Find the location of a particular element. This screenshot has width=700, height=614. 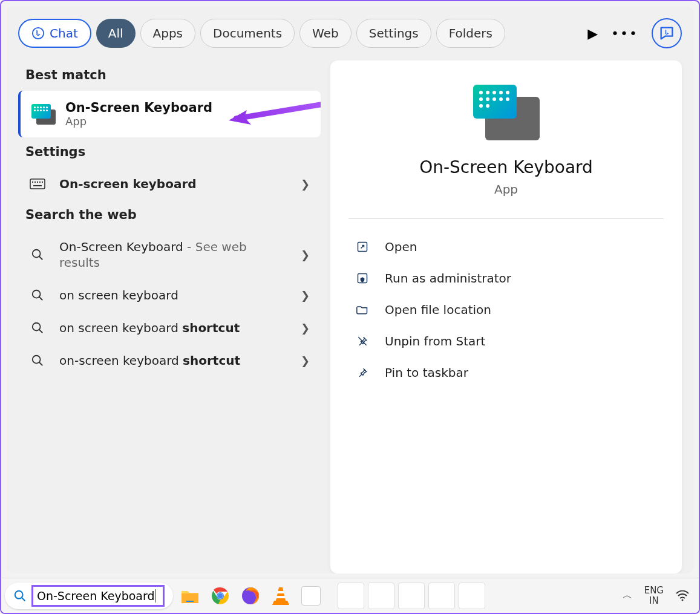

pin-icon is located at coordinates (362, 373).